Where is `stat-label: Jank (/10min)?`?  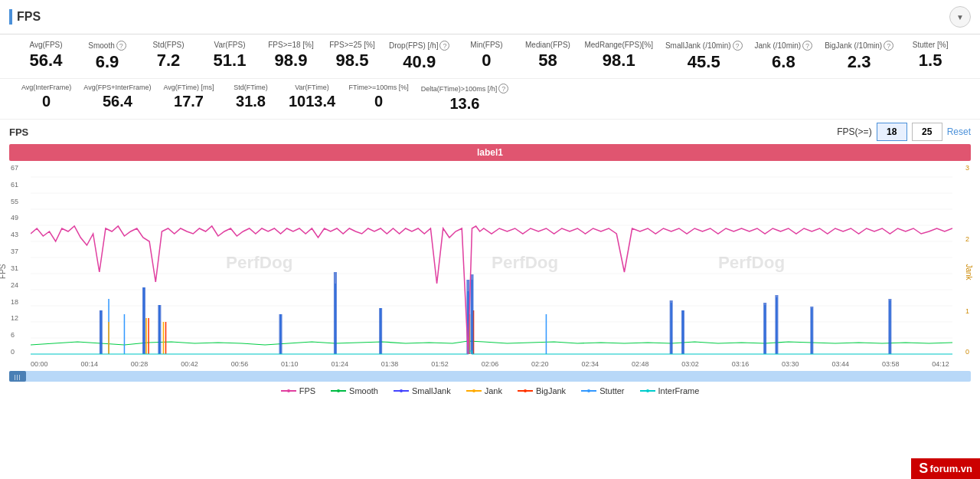 stat-label: Jank (/10min)? is located at coordinates (784, 46).